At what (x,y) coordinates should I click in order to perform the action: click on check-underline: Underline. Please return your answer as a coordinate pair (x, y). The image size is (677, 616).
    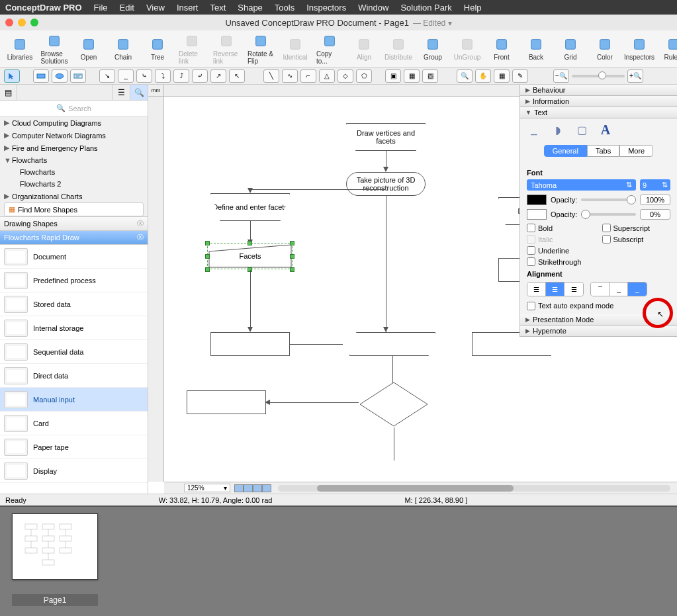
    Looking at the image, I should click on (561, 250).